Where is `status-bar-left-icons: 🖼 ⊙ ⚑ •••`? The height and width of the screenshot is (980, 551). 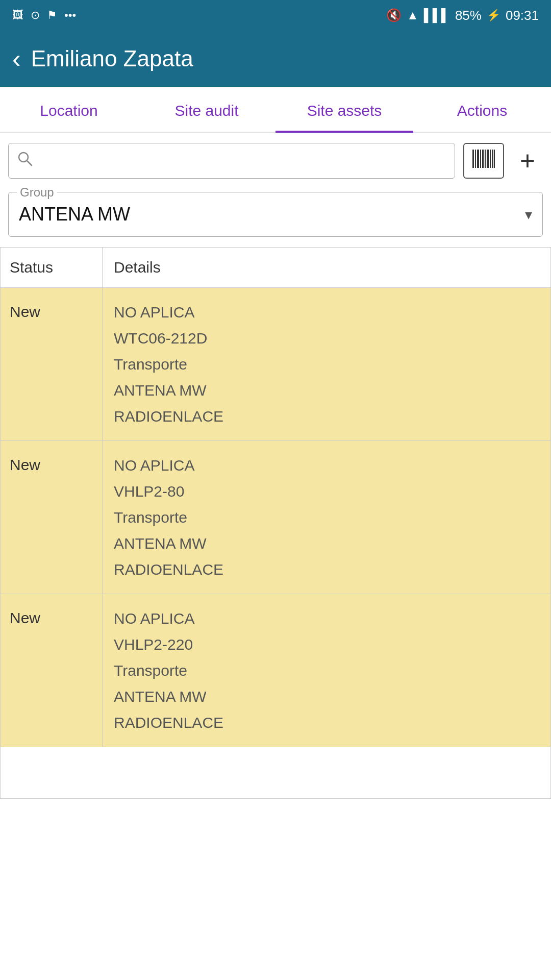
status-bar-left-icons: 🖼 ⊙ ⚑ ••• is located at coordinates (44, 15).